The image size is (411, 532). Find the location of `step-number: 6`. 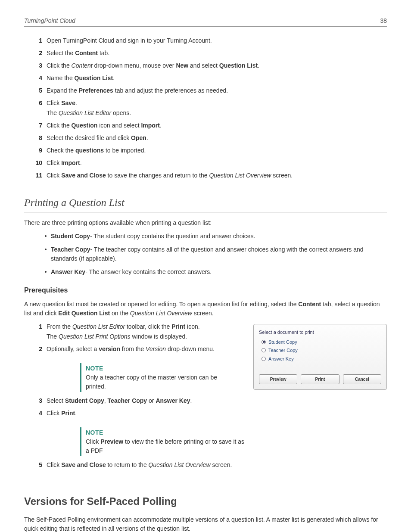

step-number: 6 is located at coordinates (36, 103).